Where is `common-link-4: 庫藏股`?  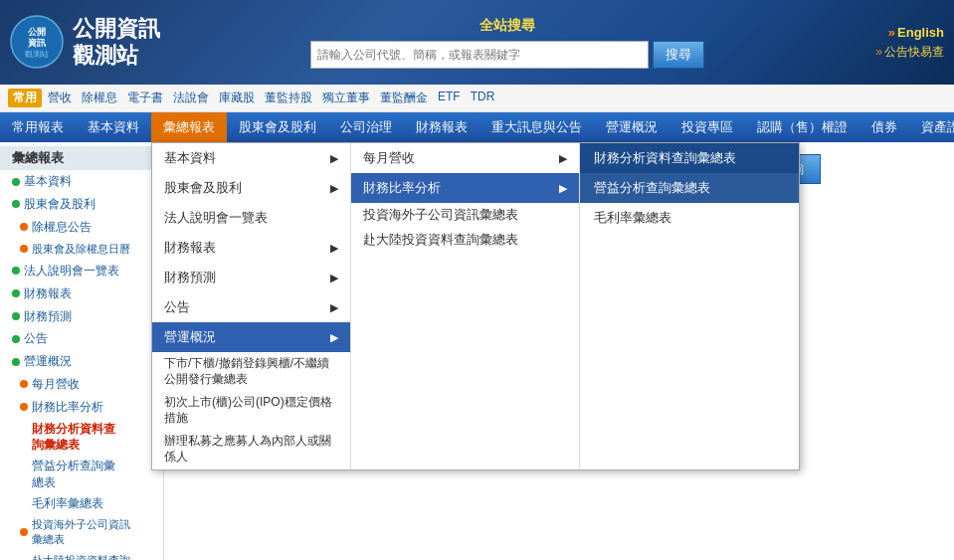 common-link-4: 庫藏股 is located at coordinates (237, 97).